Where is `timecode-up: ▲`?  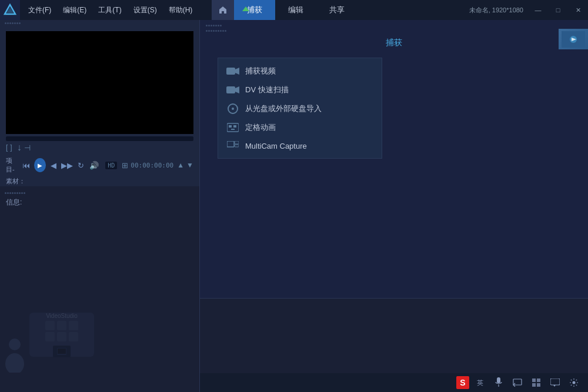 timecode-up: ▲ is located at coordinates (181, 165).